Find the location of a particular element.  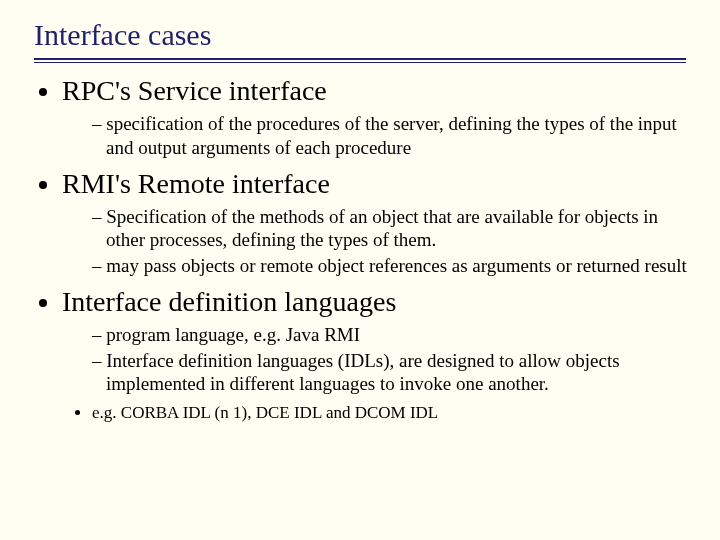

title-underline is located at coordinates (360, 60).